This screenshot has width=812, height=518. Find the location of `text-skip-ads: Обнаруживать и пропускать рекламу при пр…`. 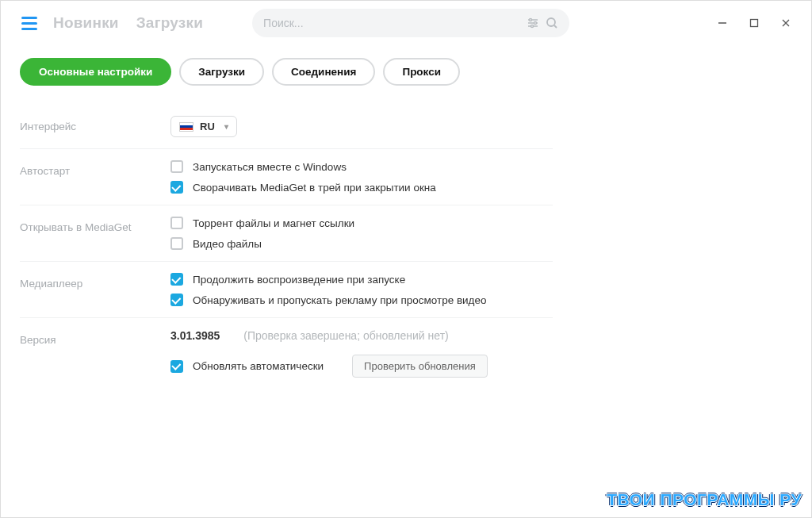

text-skip-ads: Обнаруживать и пропускать рекламу при пр… is located at coordinates (339, 300).